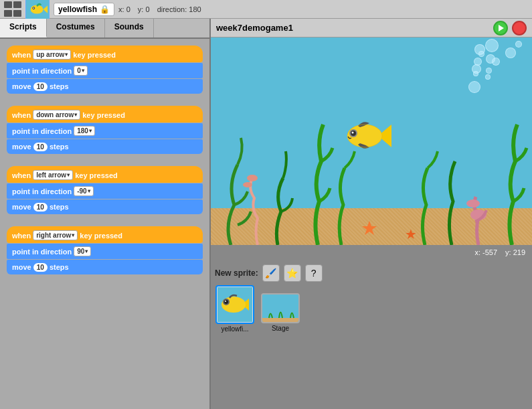  What do you see at coordinates (104, 267) in the screenshot?
I see `action-block-4b: move 10 steps` at bounding box center [104, 267].